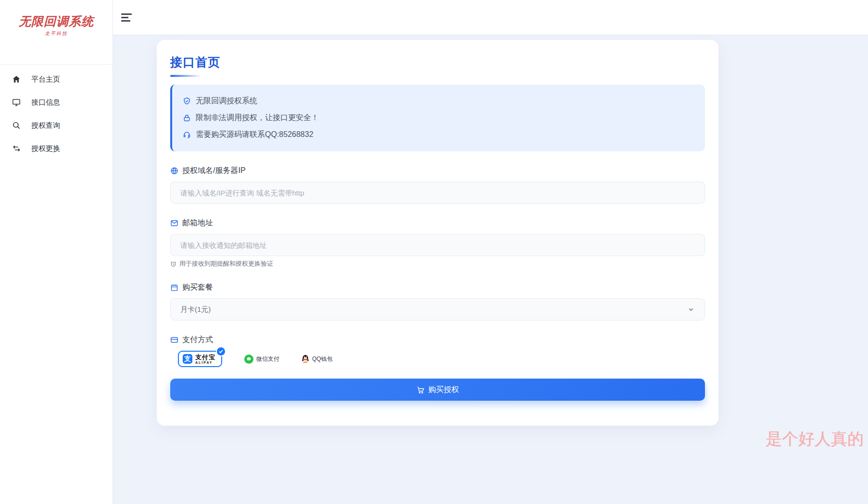 This screenshot has height=504, width=868. Describe the element at coordinates (187, 135) in the screenshot. I see `headset-icon` at that location.